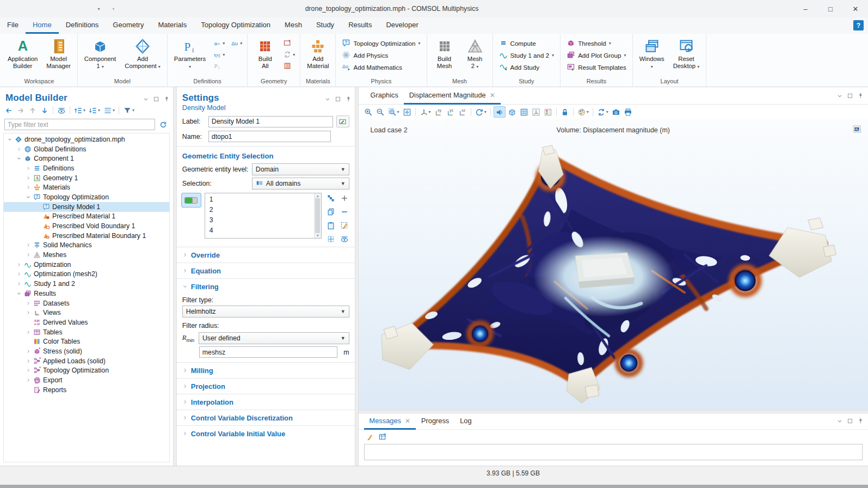 This screenshot has width=868, height=488. Describe the element at coordinates (260, 199) in the screenshot. I see `selection-list-item: 1` at that location.